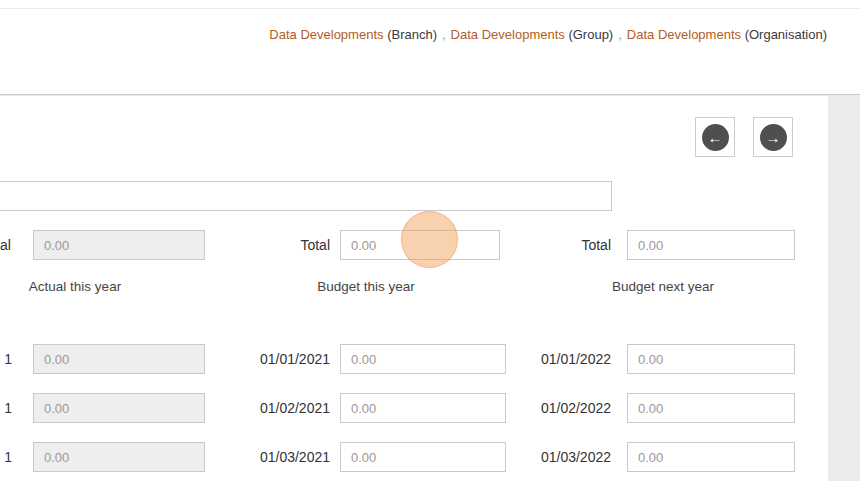  What do you see at coordinates (280, 408) in the screenshot?
I see `budget-this-date-label: 01/02/2021` at bounding box center [280, 408].